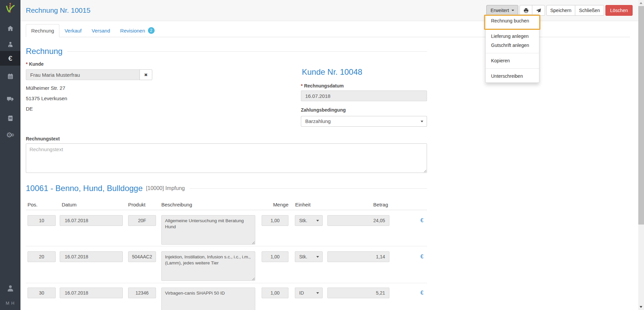  I want to click on gears-icon: ⚙⚙, so click(10, 135).